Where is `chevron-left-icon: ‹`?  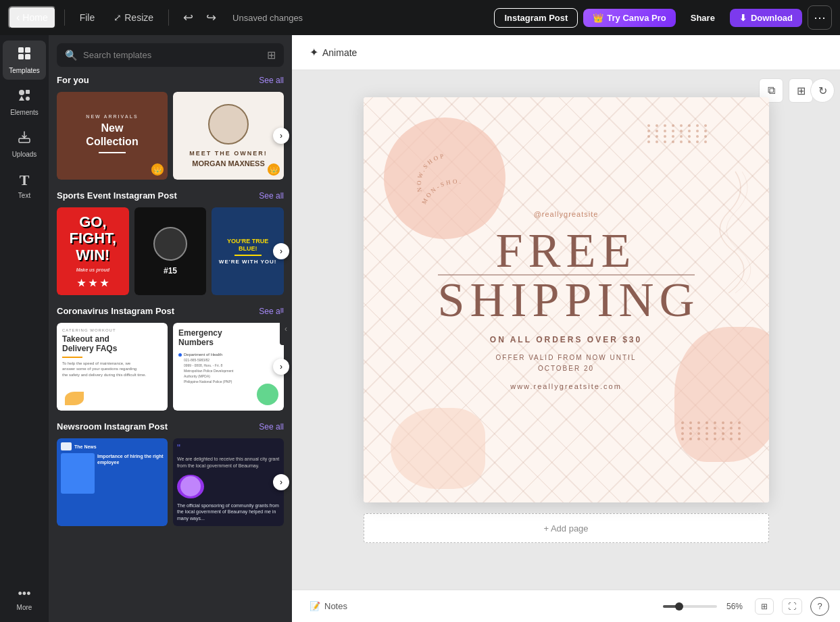
chevron-left-icon: ‹ is located at coordinates (18, 18).